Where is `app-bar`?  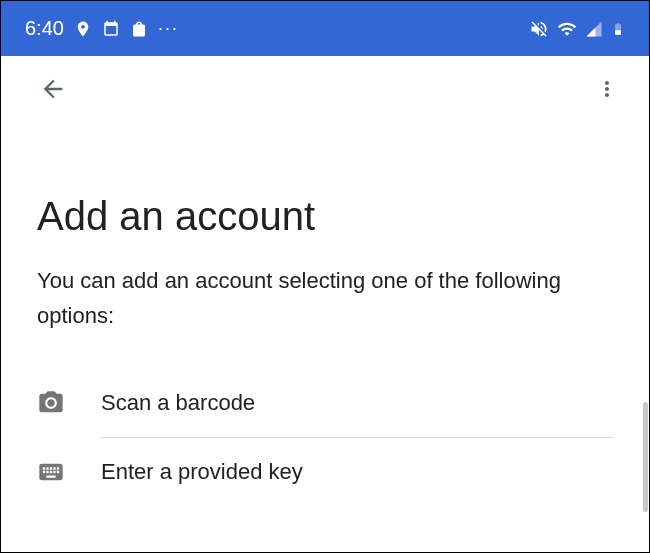 app-bar is located at coordinates (325, 91).